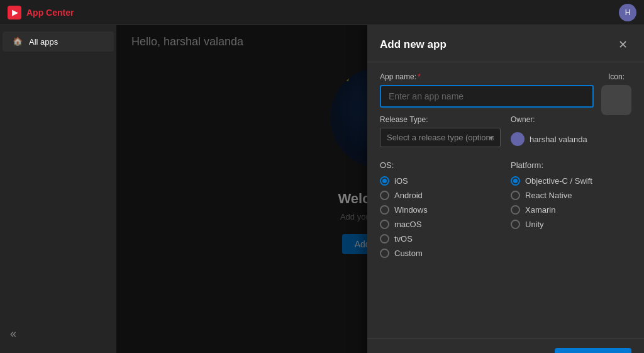 This screenshot has height=353, width=644. I want to click on submit-add-app-button: Add new app, so click(593, 350).